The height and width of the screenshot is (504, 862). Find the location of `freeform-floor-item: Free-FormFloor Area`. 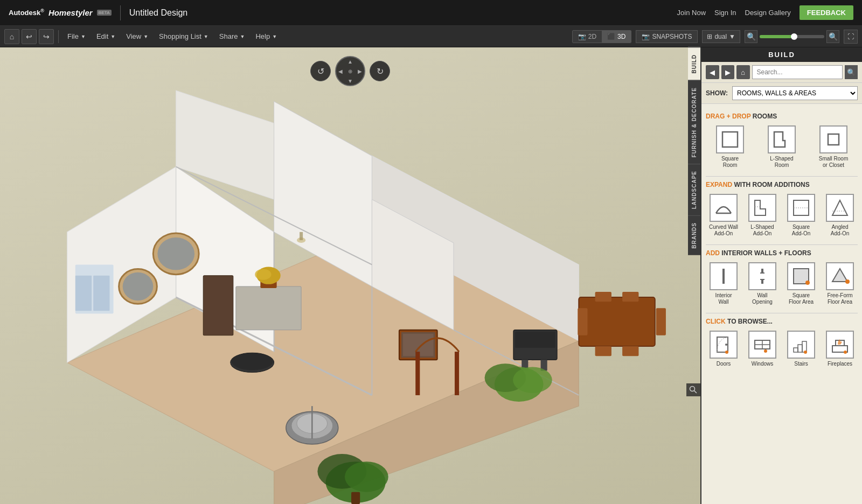

freeform-floor-item: Free-FormFloor Area is located at coordinates (840, 284).